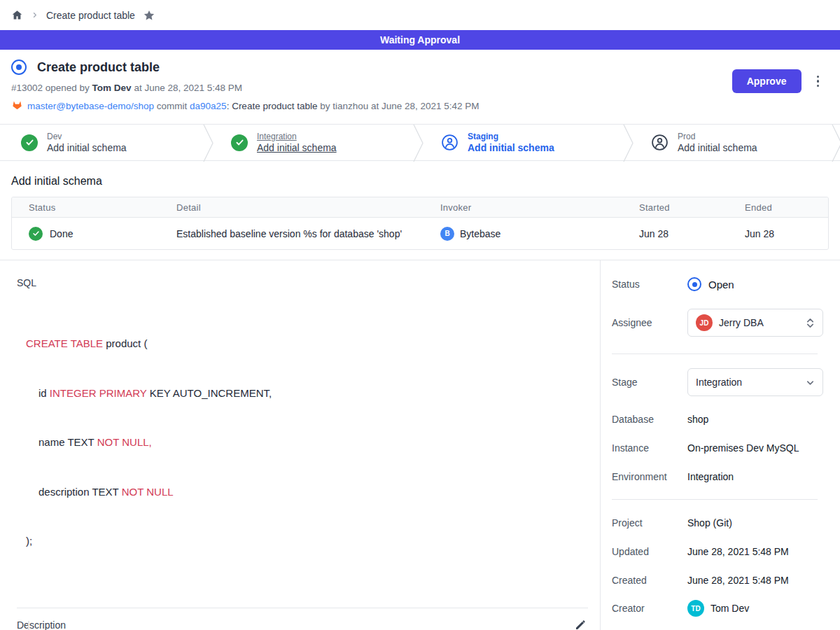 This screenshot has height=630, width=840. I want to click on vcs-commit-hash-link: da90a25, so click(209, 106).